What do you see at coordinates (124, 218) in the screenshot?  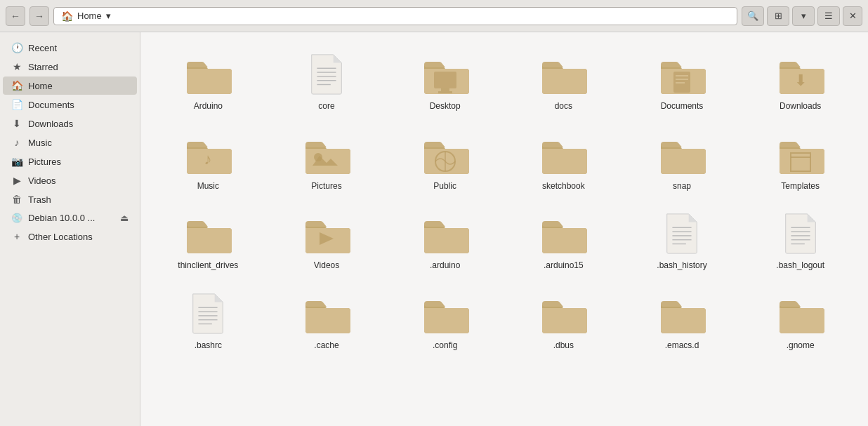 I see `eject-button-debian: ⏏` at bounding box center [124, 218].